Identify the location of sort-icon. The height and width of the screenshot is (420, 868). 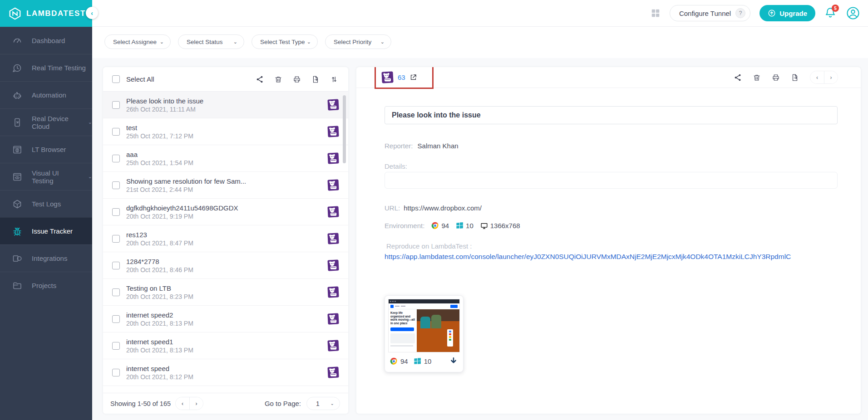
(334, 79).